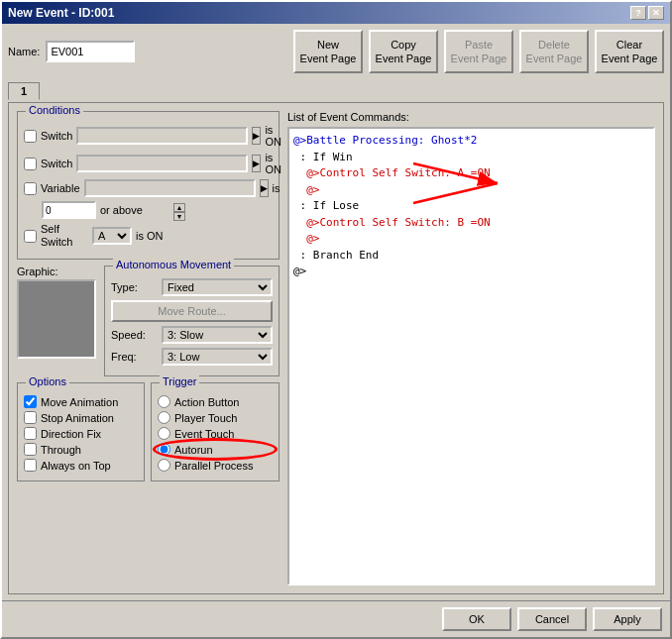 The image size is (672, 639). What do you see at coordinates (30, 402) in the screenshot?
I see `move-animation-checkbox` at bounding box center [30, 402].